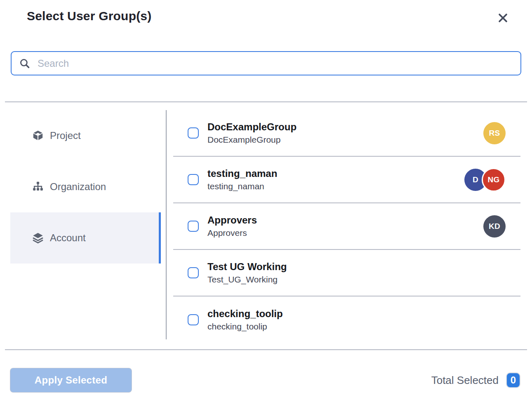 This screenshot has width=532, height=400. Describe the element at coordinates (71, 380) in the screenshot. I see `apply-selected-button: Apply Selected` at that location.